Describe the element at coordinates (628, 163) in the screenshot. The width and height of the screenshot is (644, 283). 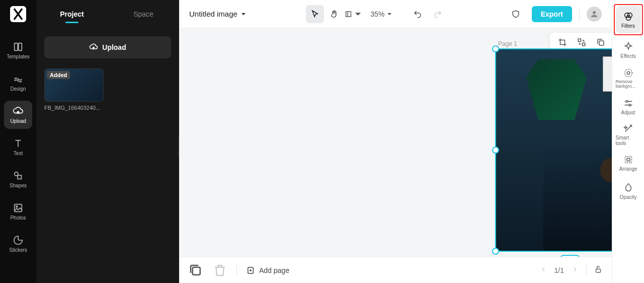
I see `rb-arrange: Arrange` at that location.